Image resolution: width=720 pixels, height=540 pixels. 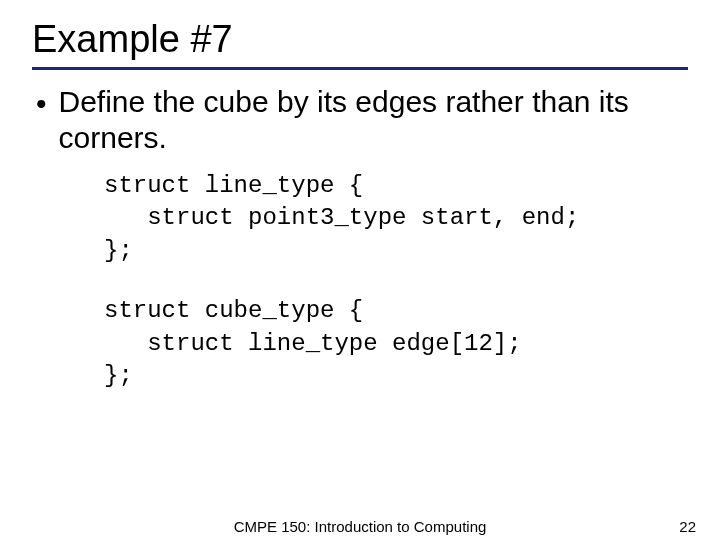 I want to click on code-line: struct point3_type start, end;, so click(x=342, y=218).